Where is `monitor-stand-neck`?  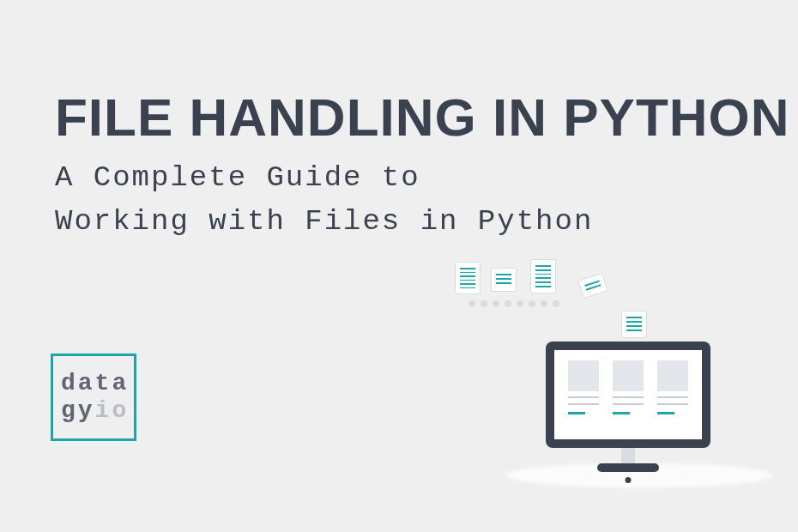
monitor-stand-neck is located at coordinates (628, 456).